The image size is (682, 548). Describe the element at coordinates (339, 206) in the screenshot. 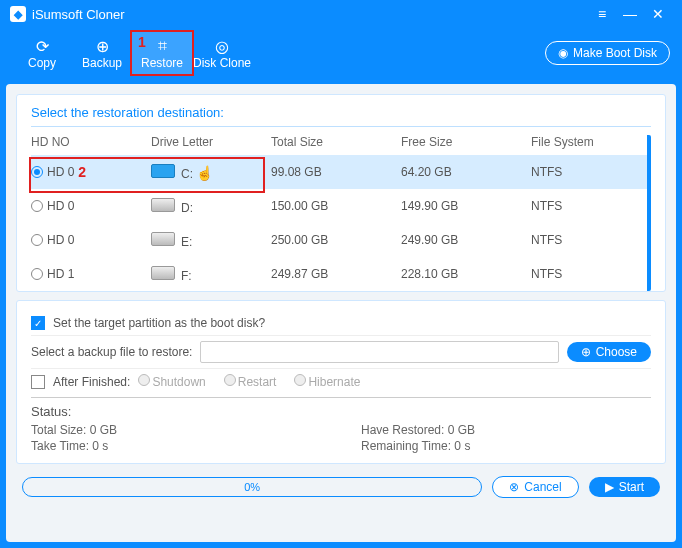

I see `table-row: HD 0 D:150.00 GB149.90 GBNTFS` at that location.